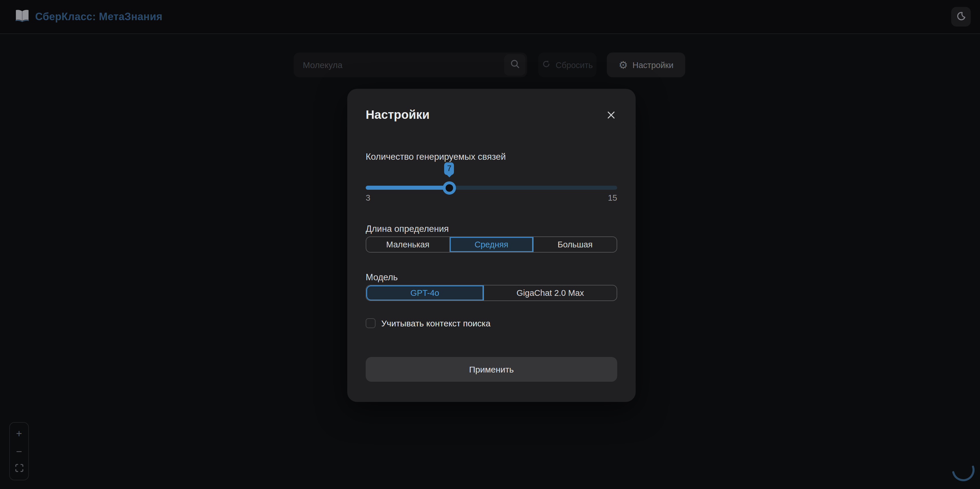  Describe the element at coordinates (492, 198) in the screenshot. I see `slider-range-labels: 3 15` at that location.